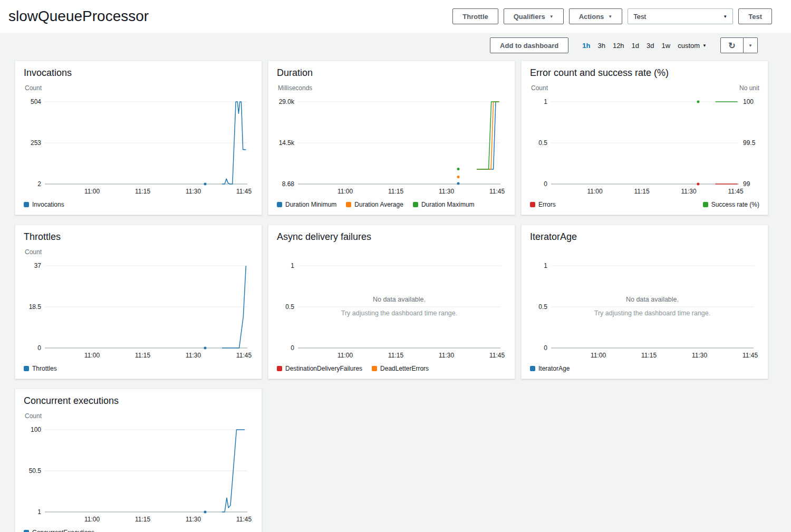  What do you see at coordinates (667, 45) in the screenshot?
I see `time-range-1w: 1w` at bounding box center [667, 45].